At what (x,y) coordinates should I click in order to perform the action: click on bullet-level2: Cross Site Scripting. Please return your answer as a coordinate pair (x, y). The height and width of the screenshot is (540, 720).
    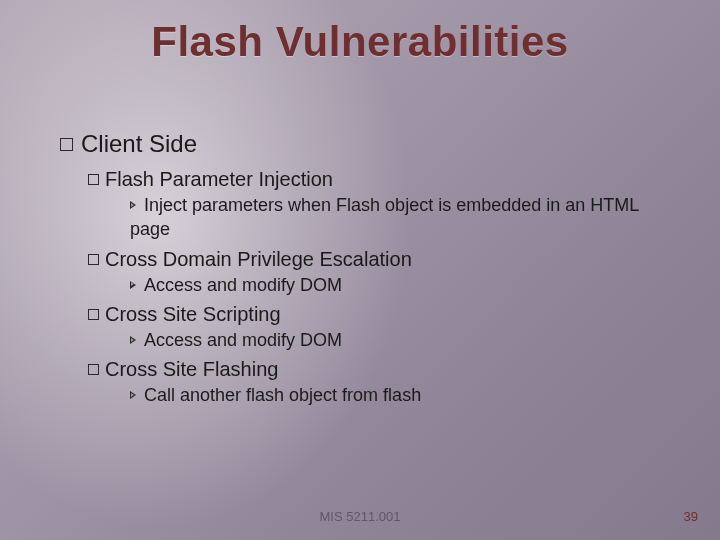
    Looking at the image, I should click on (384, 314).